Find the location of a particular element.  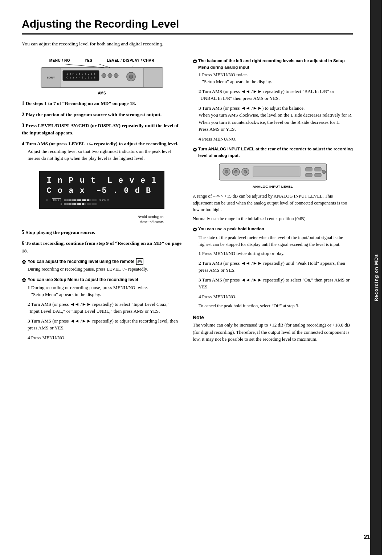

display-line2: C o a x –5 . 0 d B is located at coordinates (102, 191).